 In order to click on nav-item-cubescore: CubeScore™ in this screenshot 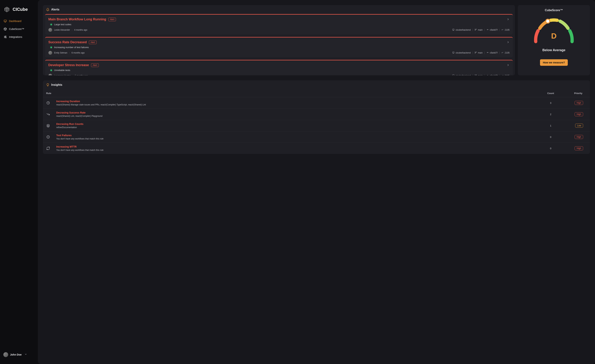, I will do `click(19, 29)`.